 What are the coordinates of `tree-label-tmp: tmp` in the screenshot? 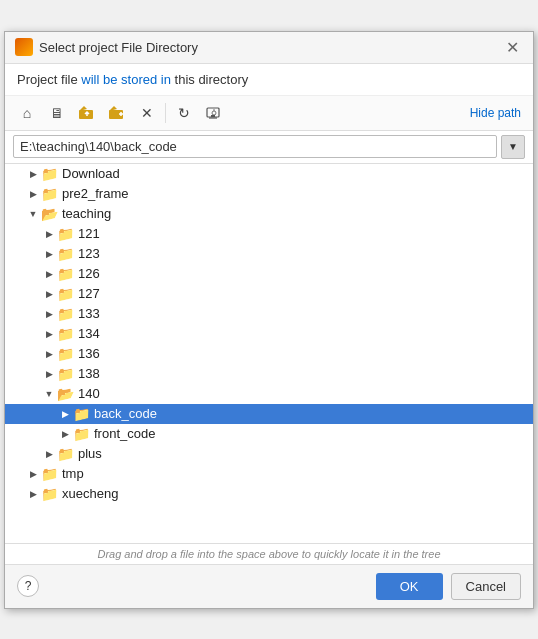 It's located at (298, 474).